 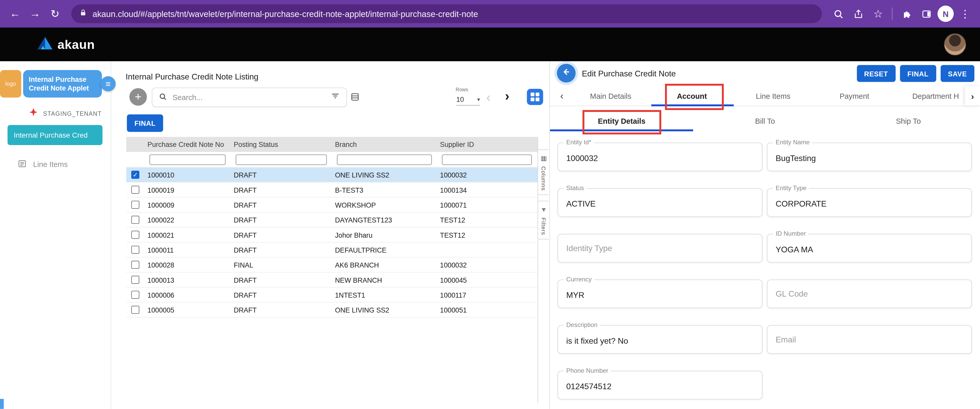 What do you see at coordinates (249, 97) in the screenshot?
I see `search-input` at bounding box center [249, 97].